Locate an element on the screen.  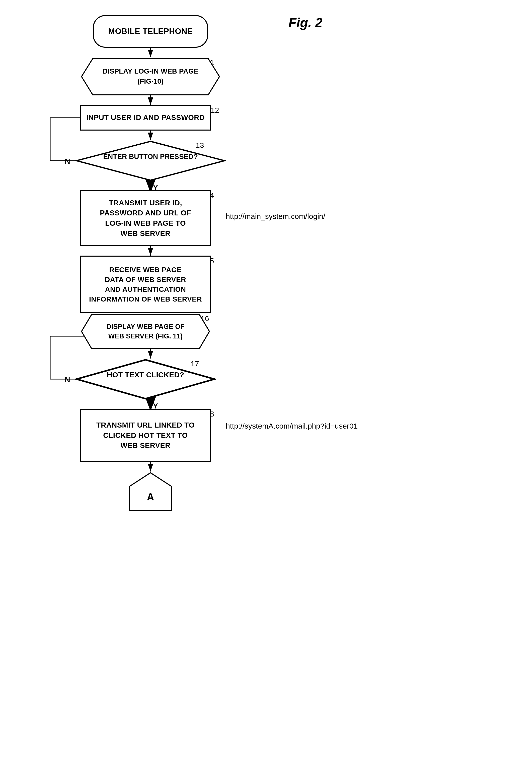
receive-webpage-node: RECEIVE WEB PAGE DATA OF WEB SERVER AND … is located at coordinates (146, 285).